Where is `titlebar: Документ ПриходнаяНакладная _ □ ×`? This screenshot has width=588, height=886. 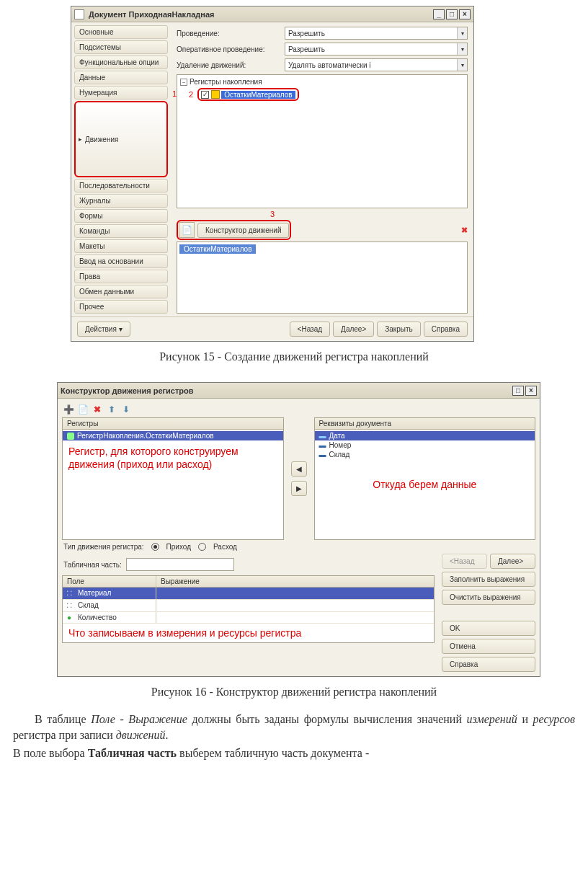 titlebar: Документ ПриходнаяНакладная _ □ × is located at coordinates (272, 14).